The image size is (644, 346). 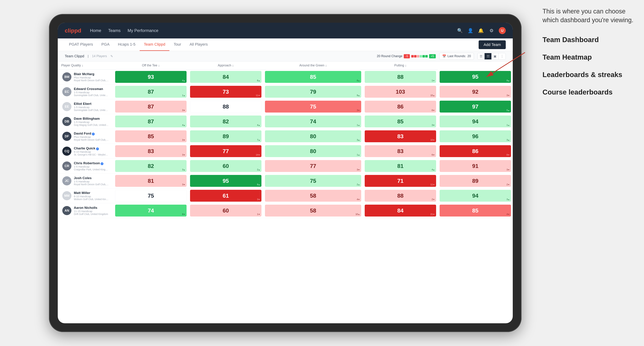 I want to click on tab-pga: PGA, so click(x=105, y=45).